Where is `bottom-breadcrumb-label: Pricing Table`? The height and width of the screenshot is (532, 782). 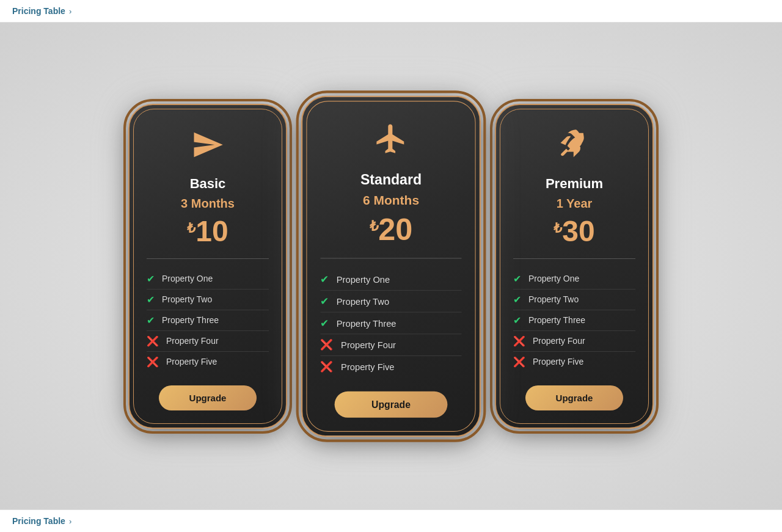 bottom-breadcrumb-label: Pricing Table is located at coordinates (39, 521).